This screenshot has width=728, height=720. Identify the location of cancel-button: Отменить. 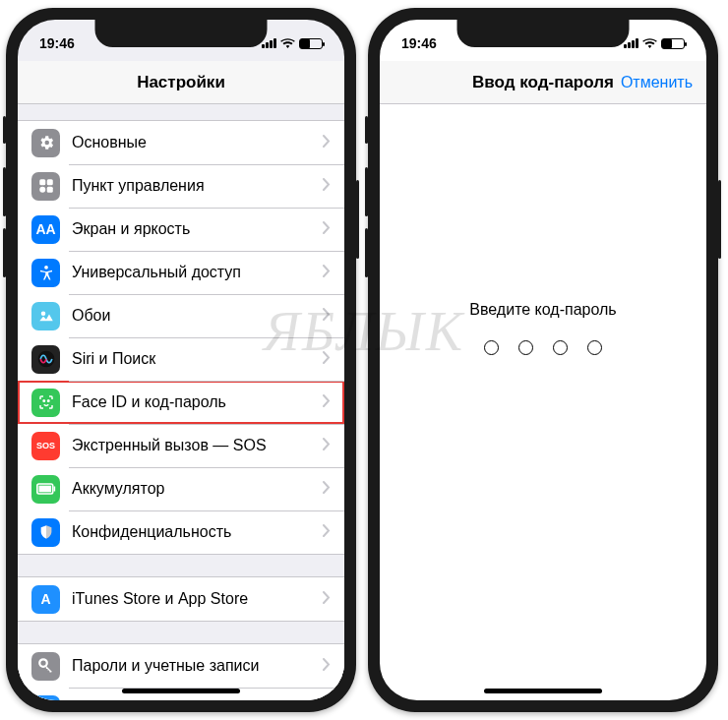
(657, 83).